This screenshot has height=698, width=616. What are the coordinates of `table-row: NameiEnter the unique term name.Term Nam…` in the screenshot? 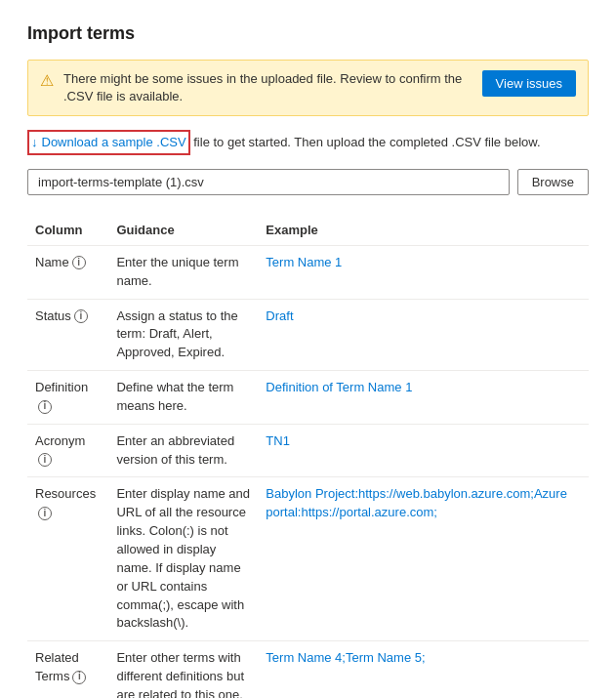 It's located at (308, 271).